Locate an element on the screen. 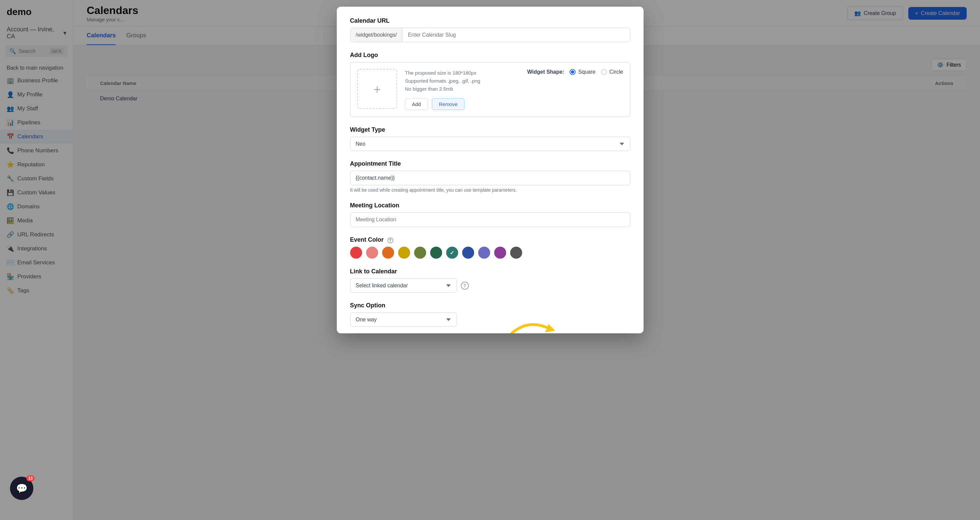 This screenshot has width=980, height=520. widget-shape-section: Widget Shape: Square Circle is located at coordinates (575, 72).